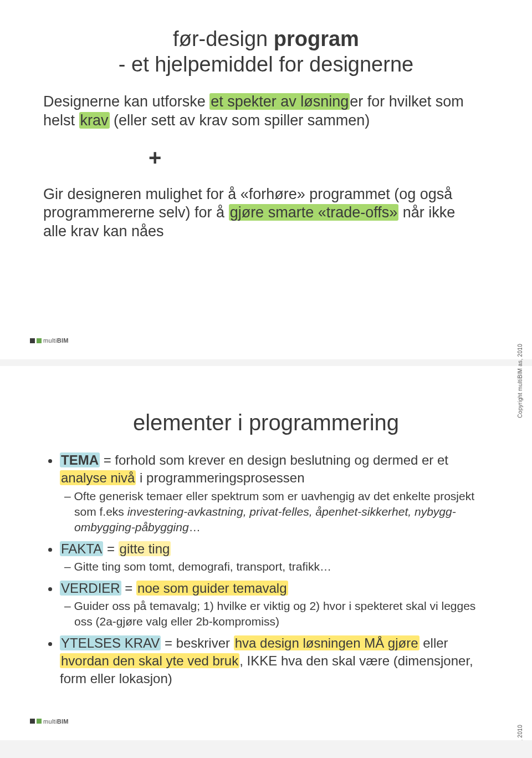 This screenshot has width=532, height=758. I want to click on title-line2: - et hjelpemiddel for designerne, so click(266, 64).